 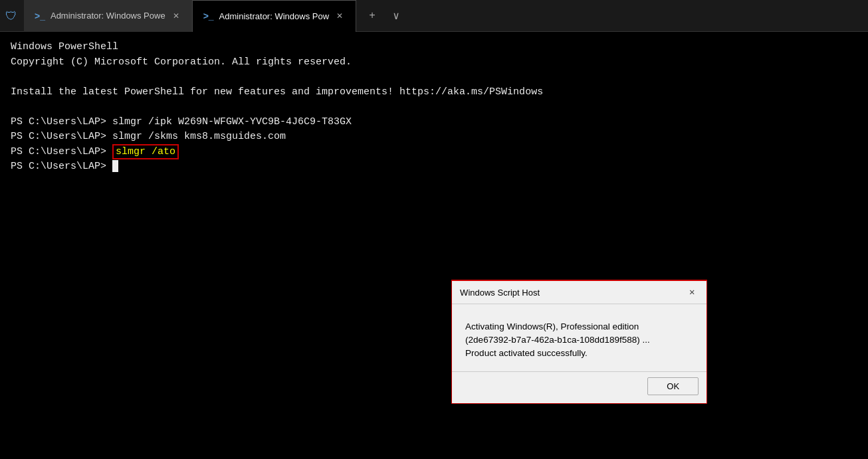 What do you see at coordinates (116, 166) in the screenshot?
I see `terminal-cursor` at bounding box center [116, 166].